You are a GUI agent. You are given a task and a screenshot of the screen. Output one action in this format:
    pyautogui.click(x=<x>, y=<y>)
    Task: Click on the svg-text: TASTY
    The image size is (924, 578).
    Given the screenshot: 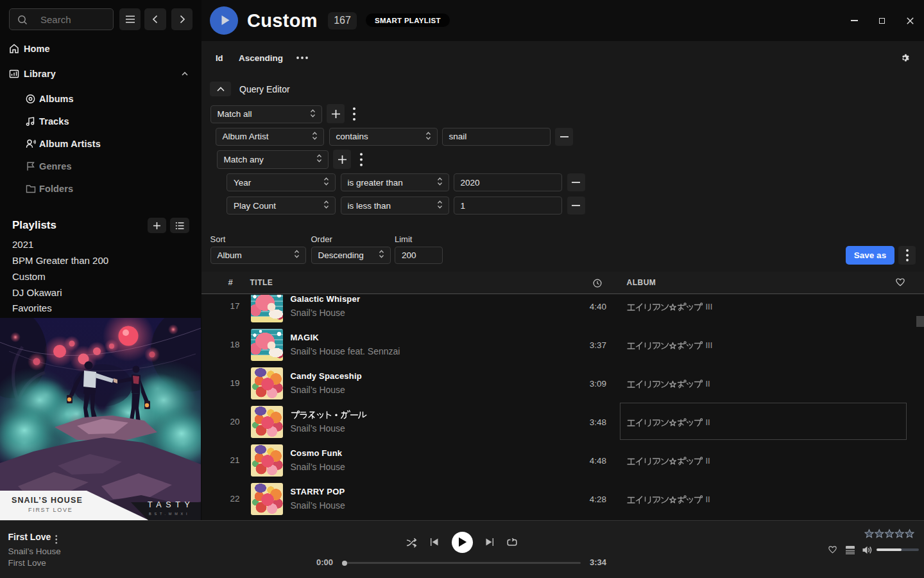 What is the action you would take?
    pyautogui.click(x=171, y=505)
    